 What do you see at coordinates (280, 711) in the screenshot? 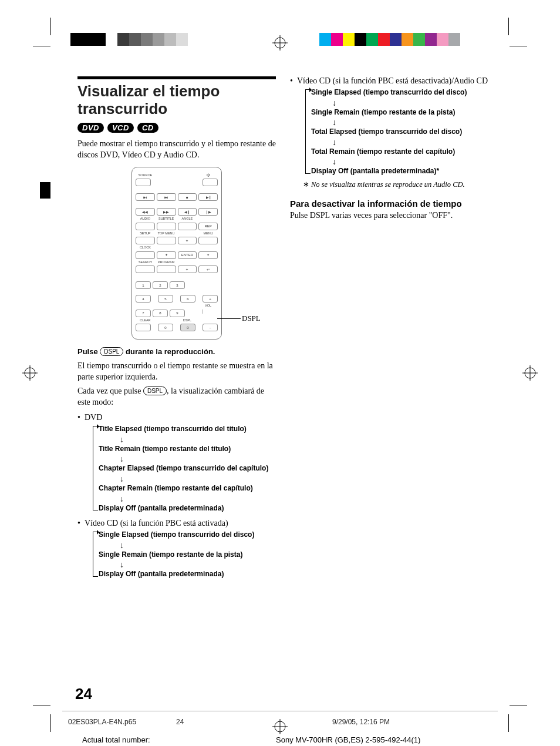
I see `footer-divider` at bounding box center [280, 711].